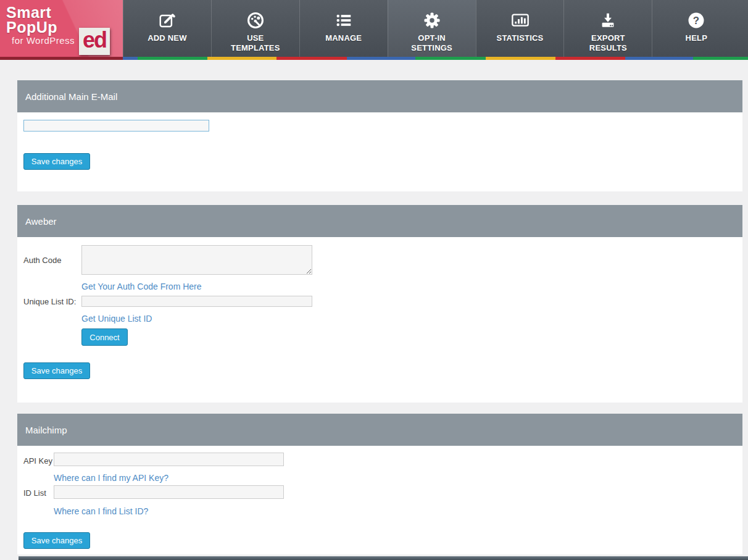  I want to click on nav-item-add-new: ADD NEW, so click(167, 28).